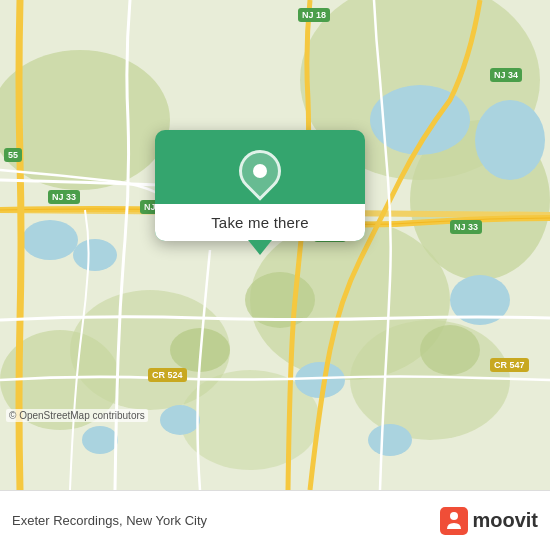  Describe the element at coordinates (64, 197) in the screenshot. I see `road-label-nj33a: NJ 33` at that location.